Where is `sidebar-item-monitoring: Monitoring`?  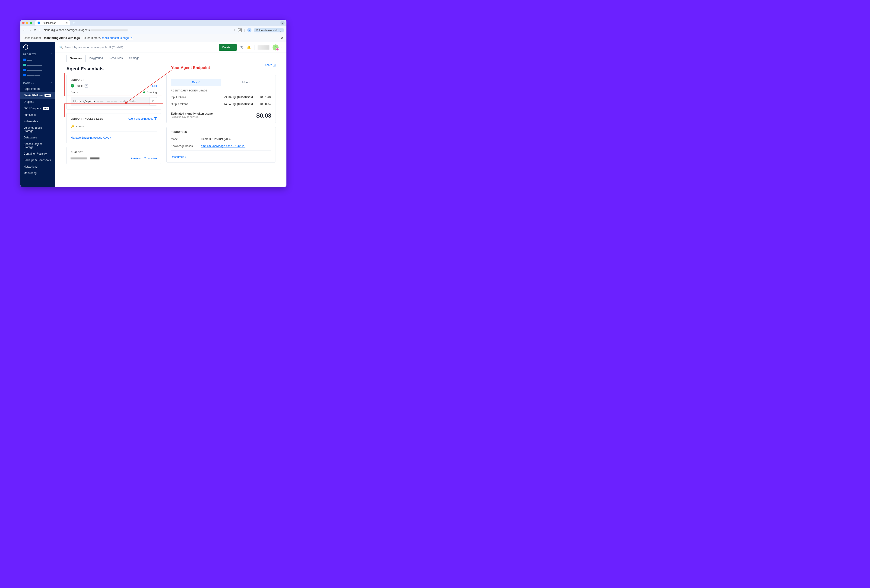 sidebar-item-monitoring: Monitoring is located at coordinates (37, 173).